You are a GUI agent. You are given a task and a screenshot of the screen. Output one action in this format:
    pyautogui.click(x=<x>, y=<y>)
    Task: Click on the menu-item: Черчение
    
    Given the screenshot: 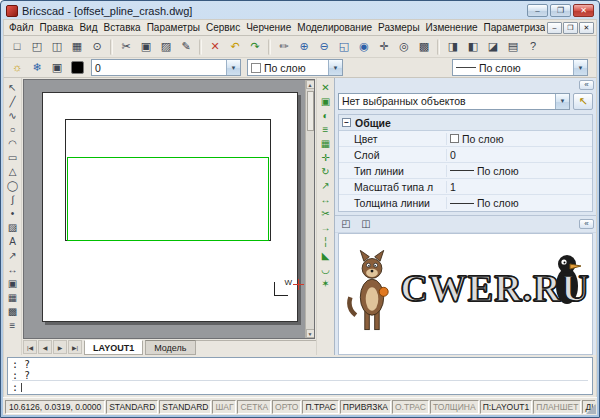 What is the action you would take?
    pyautogui.click(x=268, y=28)
    